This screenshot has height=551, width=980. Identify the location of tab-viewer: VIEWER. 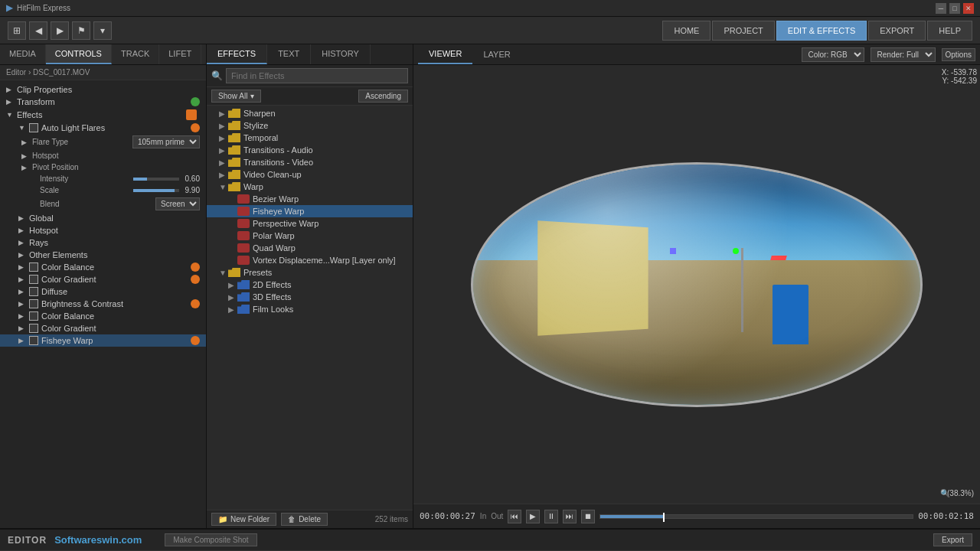
(446, 54).